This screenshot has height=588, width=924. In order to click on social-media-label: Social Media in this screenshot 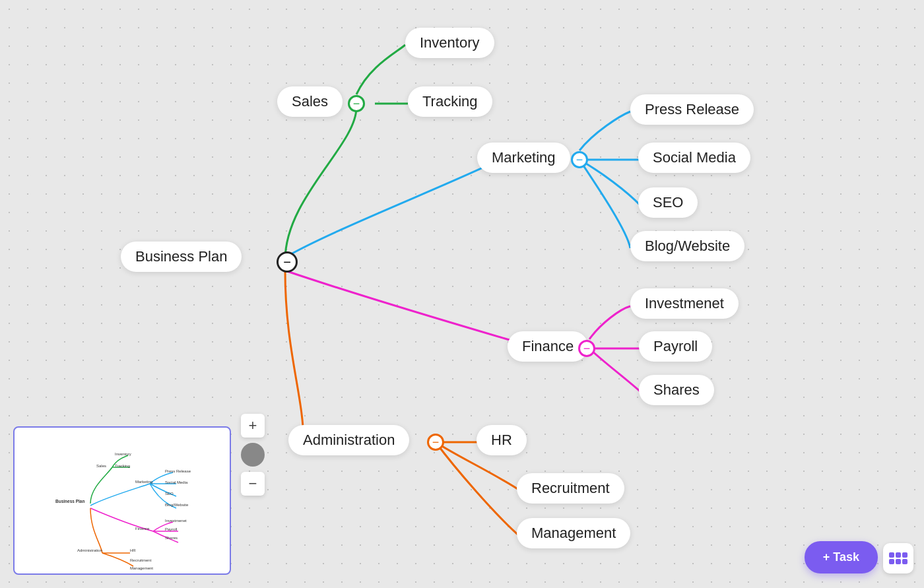, I will do `click(694, 158)`.